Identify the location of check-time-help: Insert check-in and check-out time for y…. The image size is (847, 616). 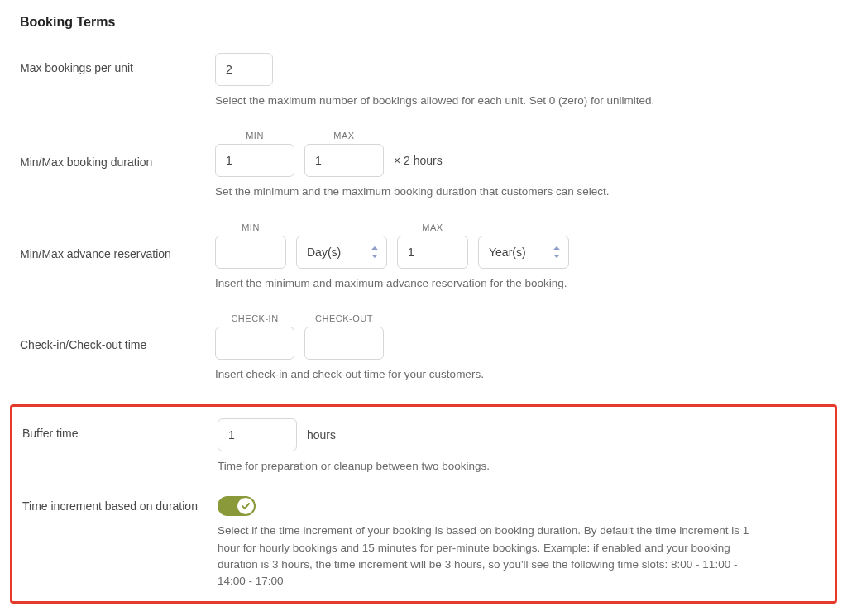
(480, 375).